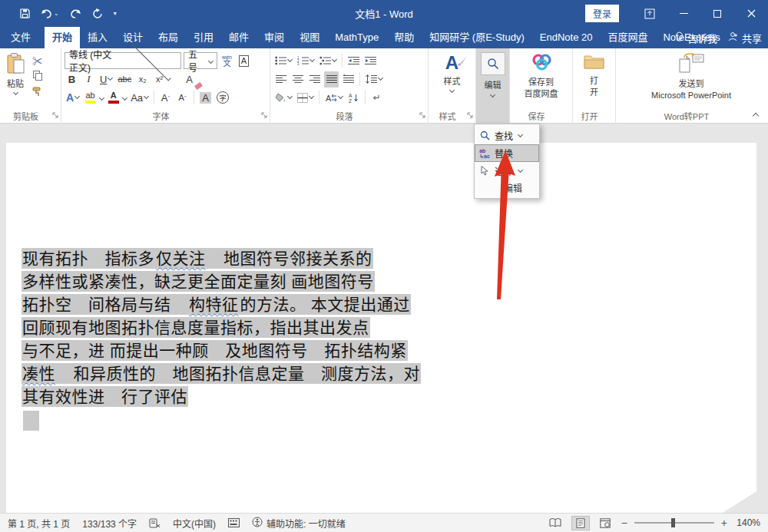 The image size is (768, 532). What do you see at coordinates (37, 60) in the screenshot?
I see `cut-icon: ✂` at bounding box center [37, 60].